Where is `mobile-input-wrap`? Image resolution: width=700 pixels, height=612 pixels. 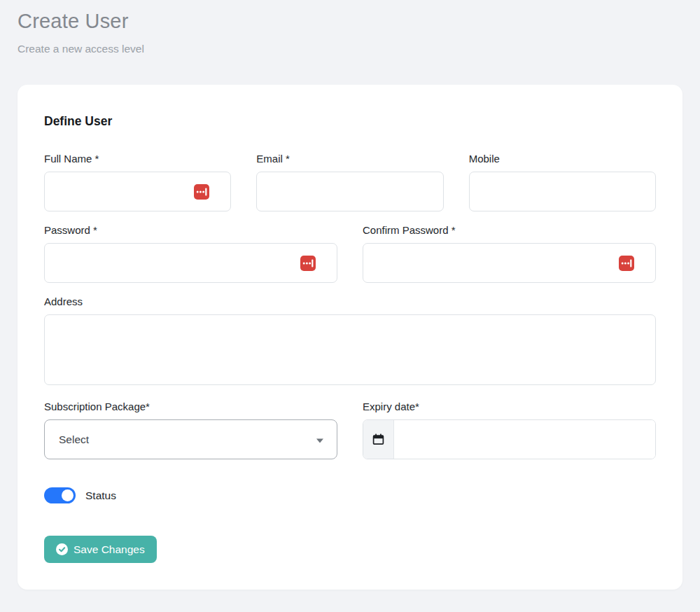 mobile-input-wrap is located at coordinates (563, 192).